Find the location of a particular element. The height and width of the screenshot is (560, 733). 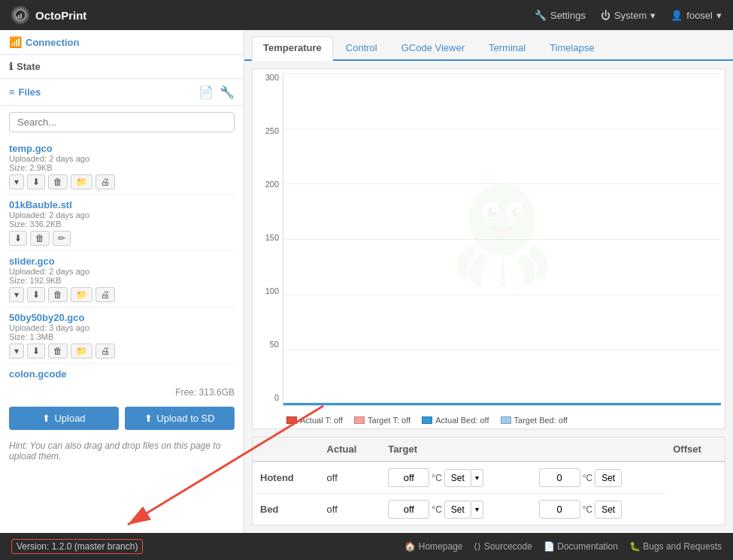

homepage-link: 🏠 Homepage is located at coordinates (433, 546).